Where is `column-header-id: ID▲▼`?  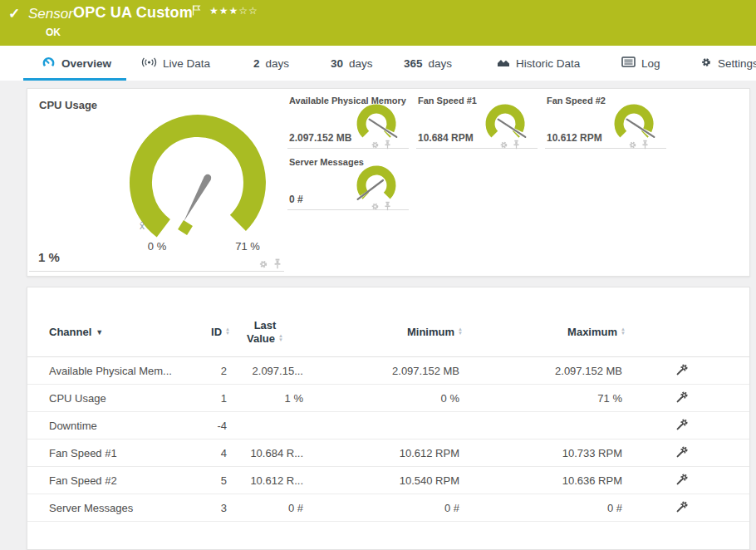
column-header-id: ID▲▼ is located at coordinates (187, 332).